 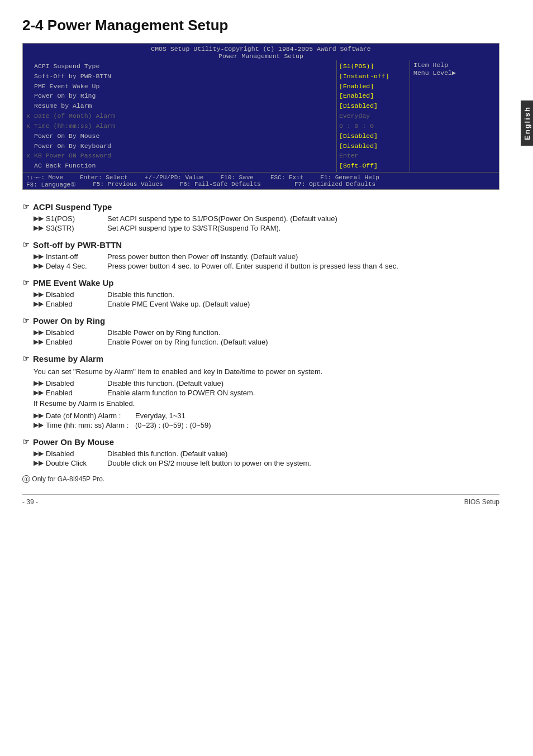 What do you see at coordinates (261, 304) in the screenshot?
I see `list-item: ▶▶ Enabled Enable PME Event Wake up. (De…` at bounding box center [261, 304].